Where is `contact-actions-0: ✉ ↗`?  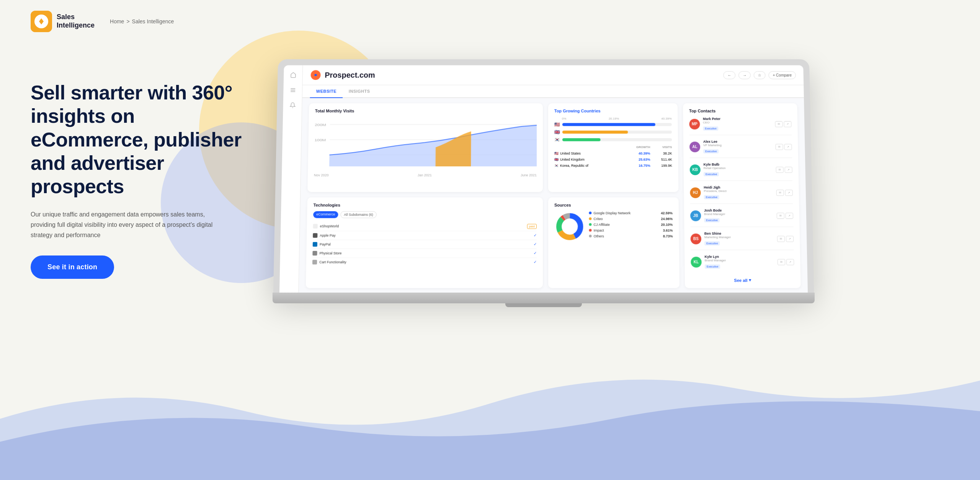 contact-actions-0: ✉ ↗ is located at coordinates (783, 124).